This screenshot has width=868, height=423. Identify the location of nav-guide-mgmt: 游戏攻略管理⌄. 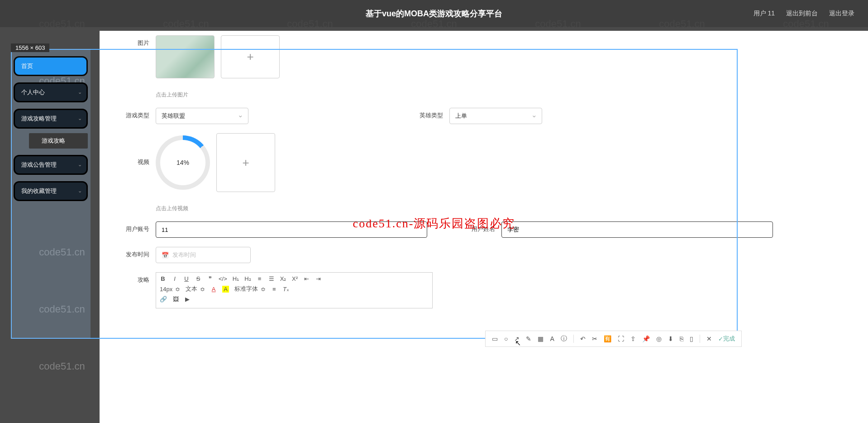
(51, 119).